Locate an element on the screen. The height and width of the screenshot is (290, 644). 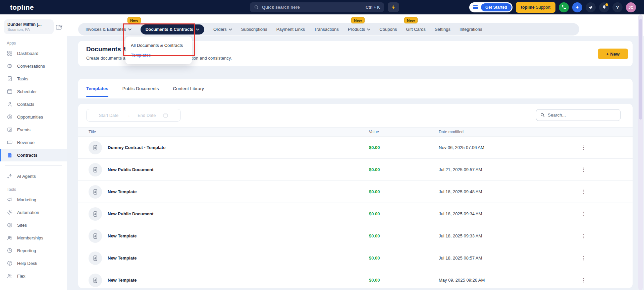
new-button: + New is located at coordinates (613, 54).